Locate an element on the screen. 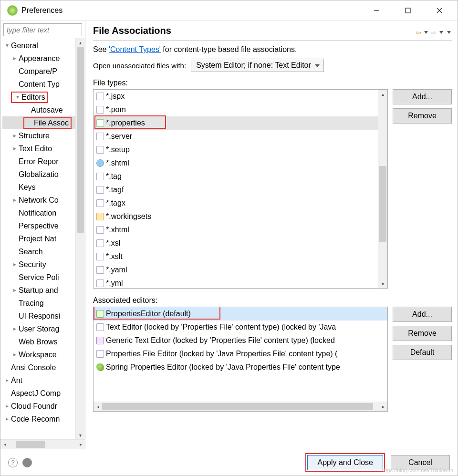 The width and height of the screenshot is (458, 476). tree-item-label: Structure is located at coordinates (34, 135).